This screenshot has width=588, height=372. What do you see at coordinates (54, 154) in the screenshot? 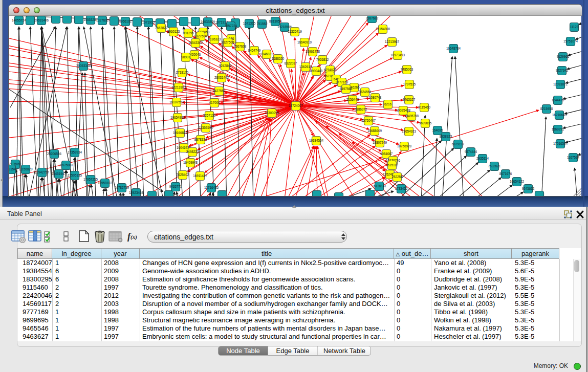
I see `svg-text: 20206556` at bounding box center [54, 154].